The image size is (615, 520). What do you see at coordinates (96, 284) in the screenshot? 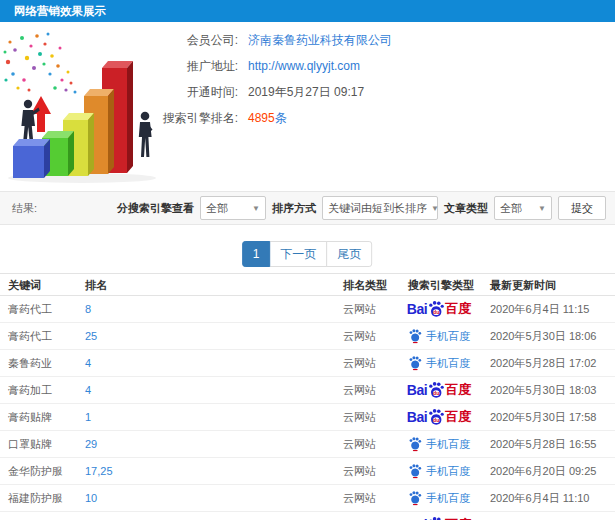
I see `column-rank: 排名` at bounding box center [96, 284].